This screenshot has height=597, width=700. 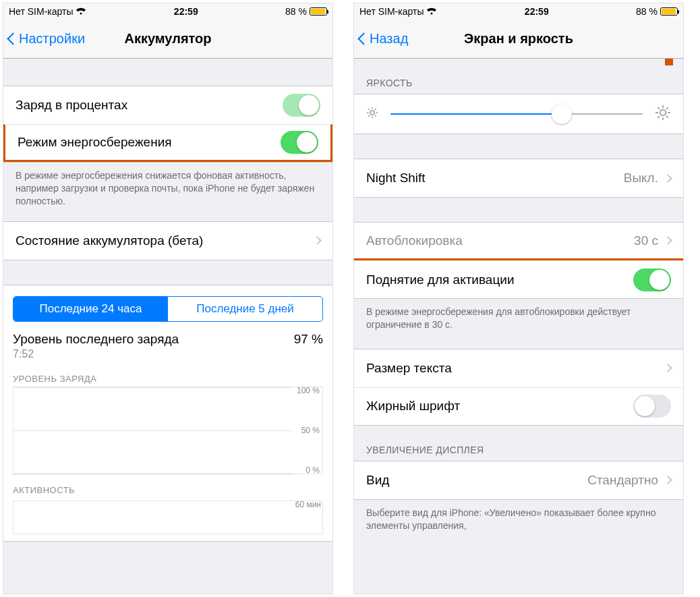 What do you see at coordinates (90, 309) in the screenshot?
I see `segment-24h: Последние 24 часа` at bounding box center [90, 309].